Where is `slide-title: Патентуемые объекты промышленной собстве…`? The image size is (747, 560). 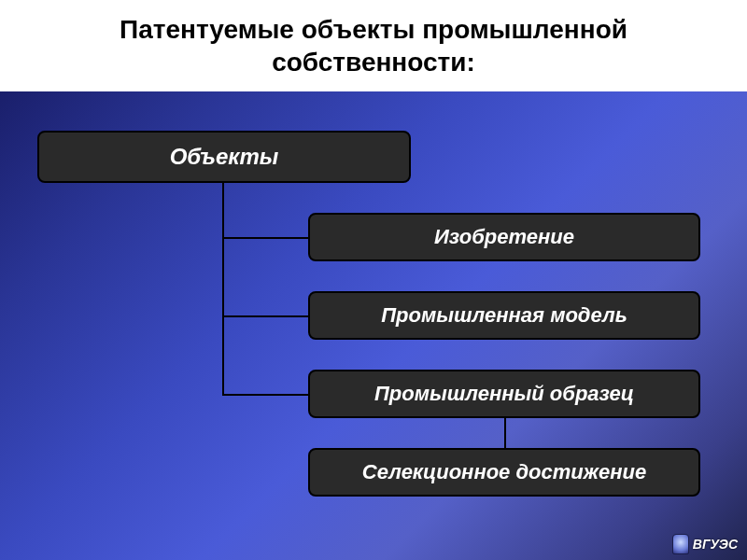
slide-title: Патентуемые объекты промышленной собстве… is located at coordinates (374, 46).